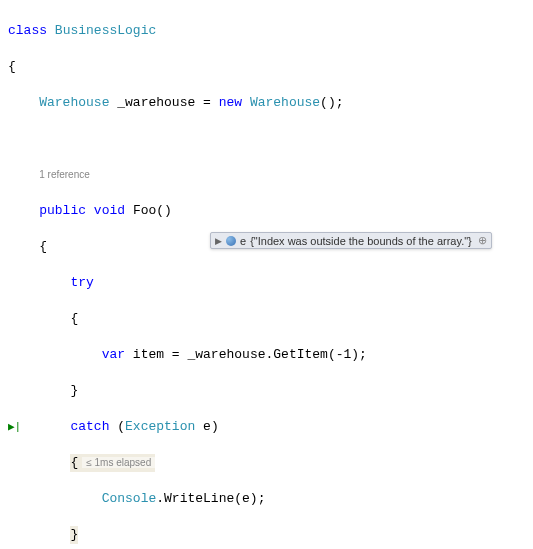  Describe the element at coordinates (351, 240) in the screenshot. I see `debug-datatip: ▶ e {"Index was outside the bounds of th…` at that location.